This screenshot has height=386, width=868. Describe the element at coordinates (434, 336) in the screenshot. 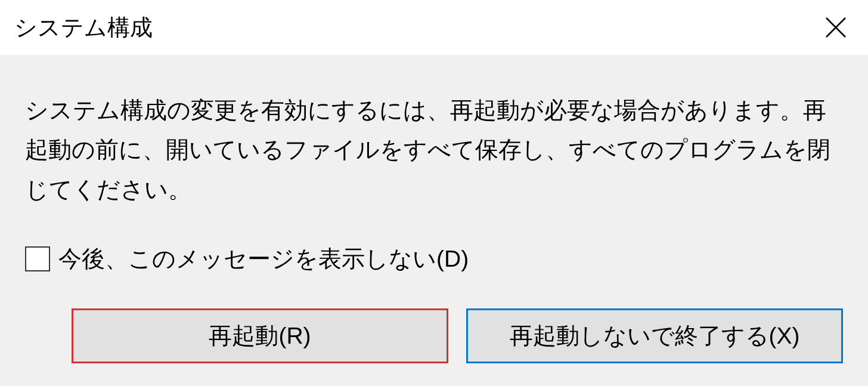

I see `button-row: 再起動(R) 再起動しないで終了する(X)` at that location.